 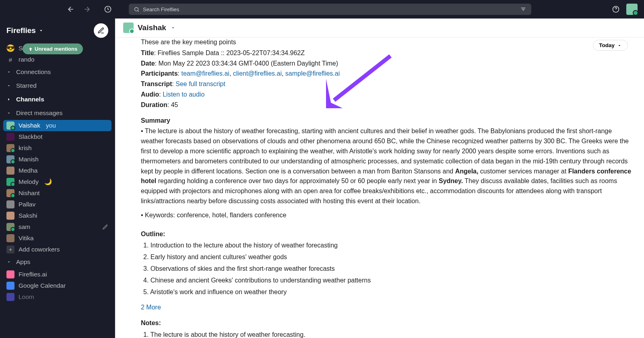 I want to click on outline-item: Observations of skies and the first shor…, so click(x=243, y=269).